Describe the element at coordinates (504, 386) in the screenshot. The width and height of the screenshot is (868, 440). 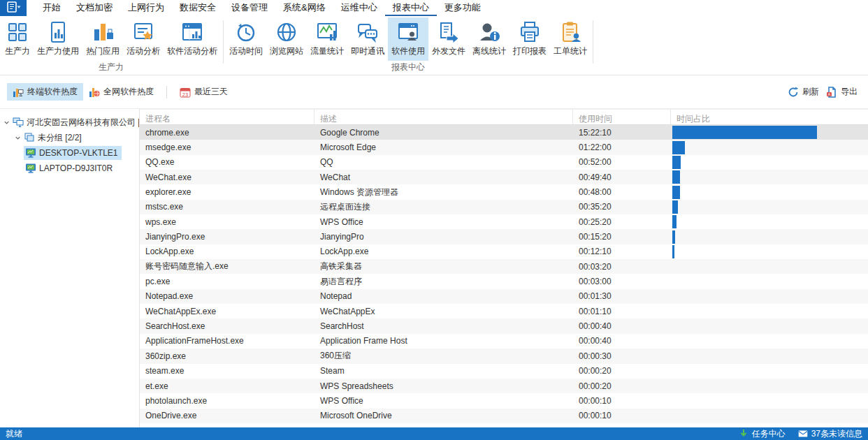
I see `table-row: et.exeWPS Spreadsheets00:00:20` at that location.